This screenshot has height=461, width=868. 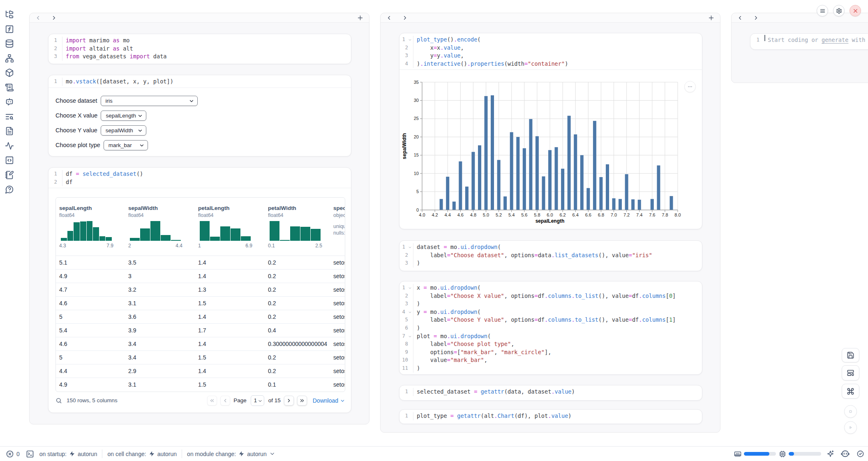 I want to click on dropdown-choose-x-value: sepalLength, so click(x=123, y=116).